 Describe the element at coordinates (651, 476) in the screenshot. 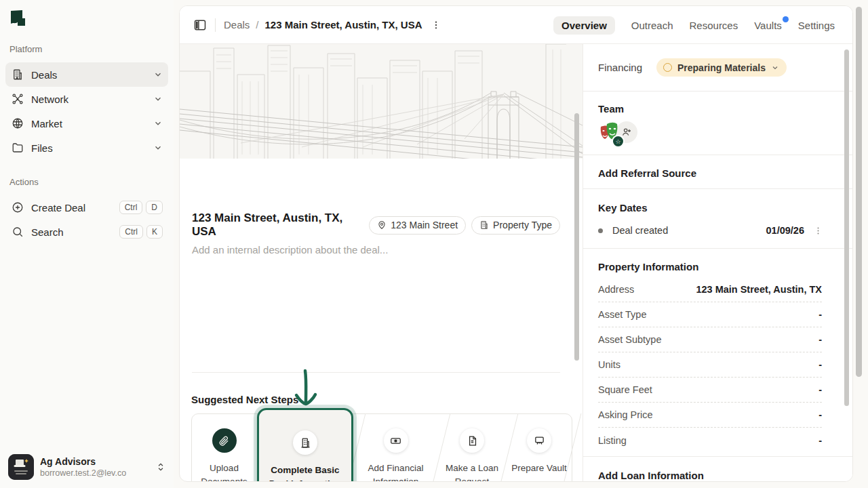

I see `add-loan-information-button: Add Loan Information` at that location.